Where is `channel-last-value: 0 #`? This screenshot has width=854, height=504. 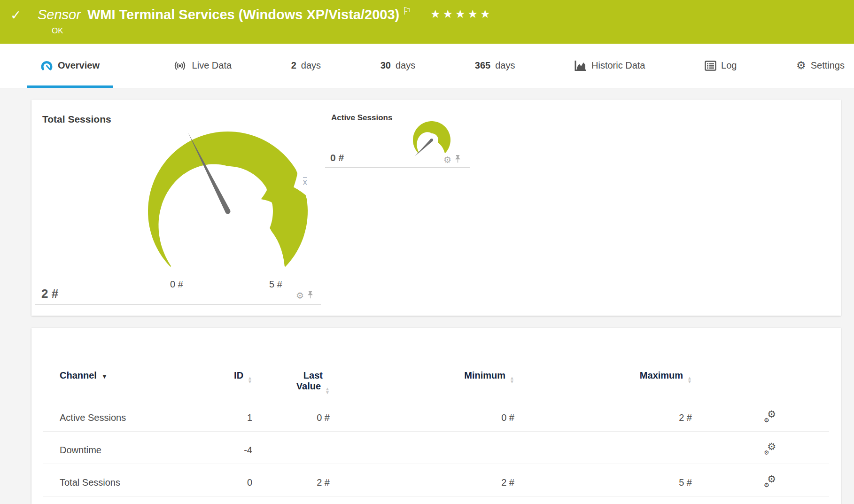 channel-last-value: 0 # is located at coordinates (291, 415).